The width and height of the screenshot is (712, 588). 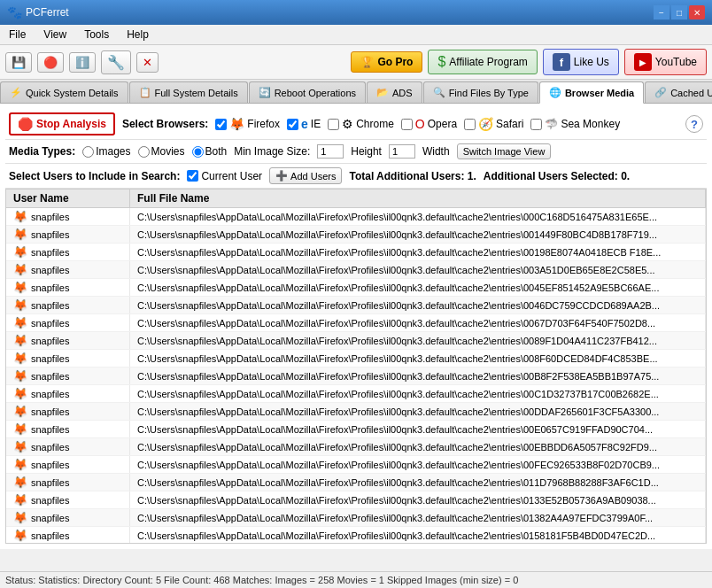 What do you see at coordinates (55, 35) in the screenshot?
I see `menu-view: View` at bounding box center [55, 35].